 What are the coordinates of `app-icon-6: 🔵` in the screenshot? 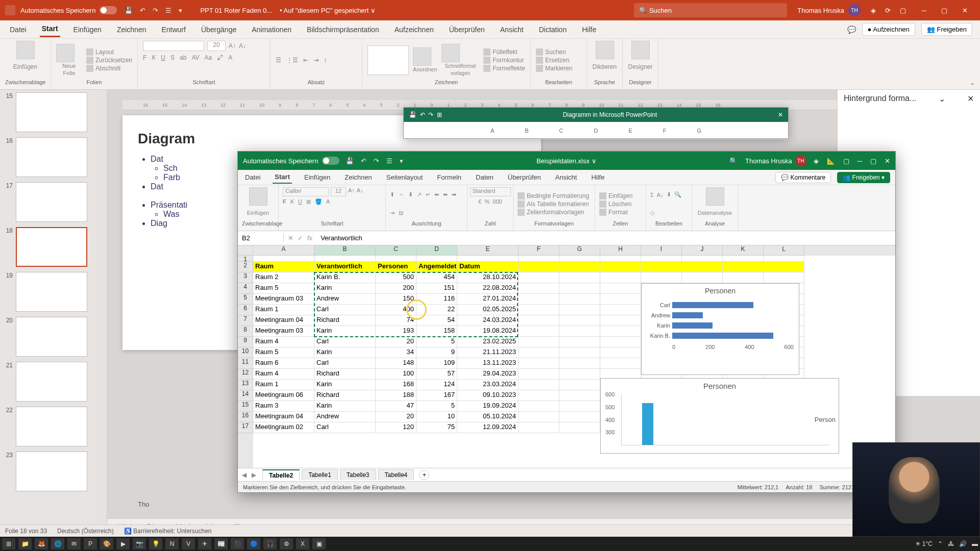 It's located at (254, 544).